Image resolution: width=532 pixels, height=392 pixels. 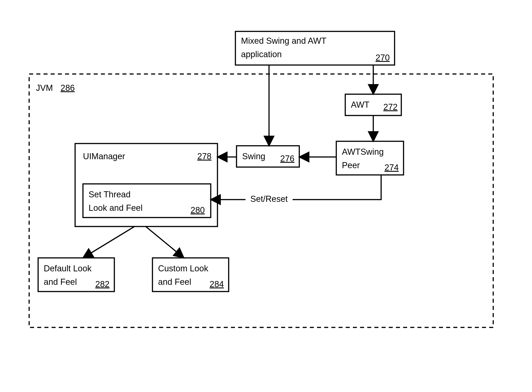 I want to click on custom-laf-box: Custom Look and Feel 284, so click(x=191, y=275).